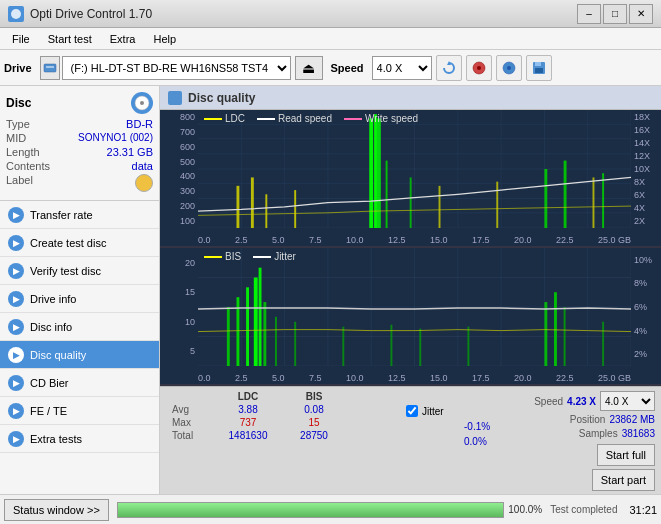 This screenshot has height=524, width=661. What do you see at coordinates (641, 14) in the screenshot?
I see `close-button: ✕` at bounding box center [641, 14].